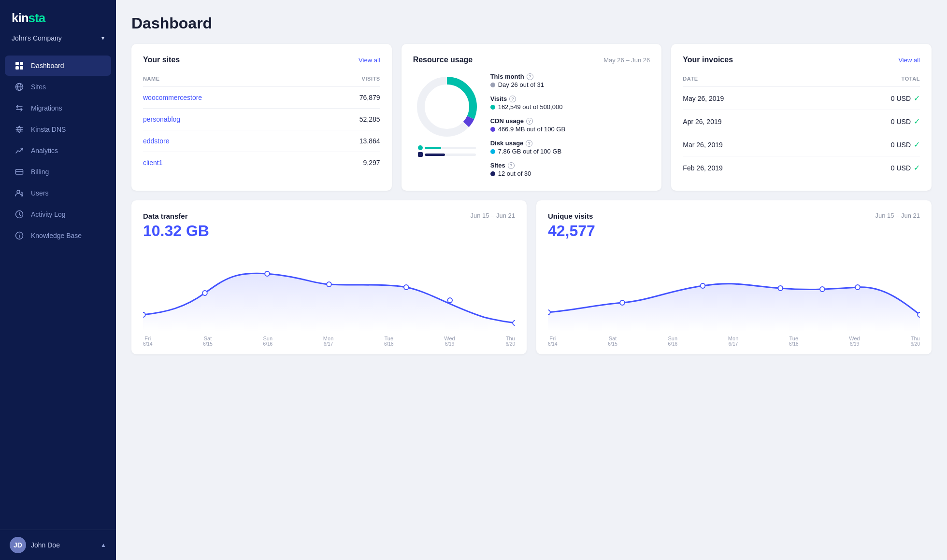 Image resolution: width=947 pixels, height=560 pixels. I want to click on x-label-sat: Sat 6/15, so click(208, 341).